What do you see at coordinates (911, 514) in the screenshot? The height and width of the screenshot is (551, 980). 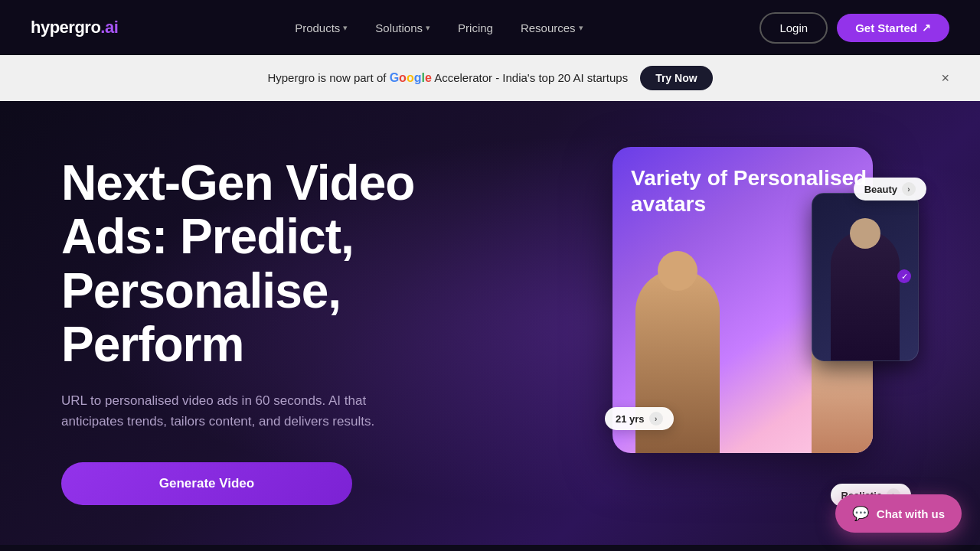 I see `chat-label: Chat with us` at bounding box center [911, 514].